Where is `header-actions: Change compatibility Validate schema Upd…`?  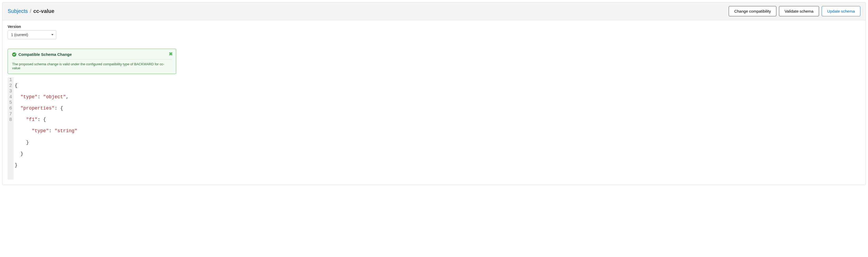 header-actions: Change compatibility Validate schema Upd… is located at coordinates (795, 11).